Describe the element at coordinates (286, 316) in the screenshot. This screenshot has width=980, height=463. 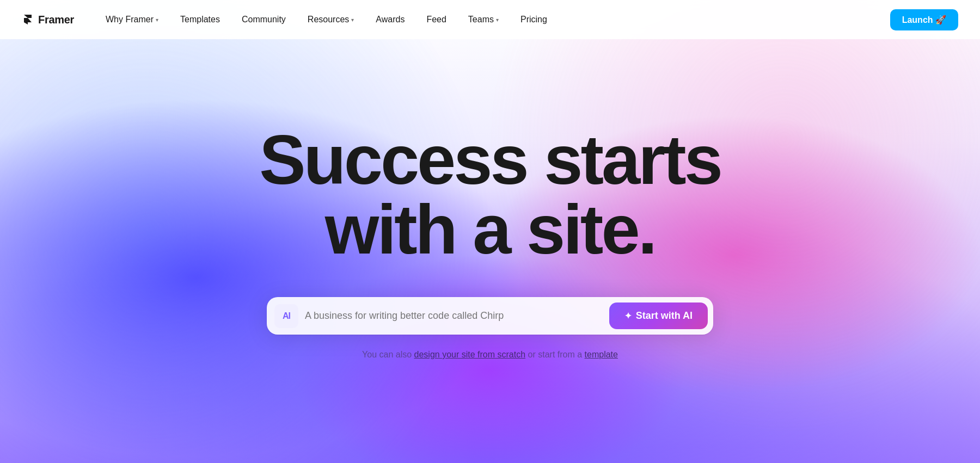
I see `ai-icon-wrapper: AI` at that location.